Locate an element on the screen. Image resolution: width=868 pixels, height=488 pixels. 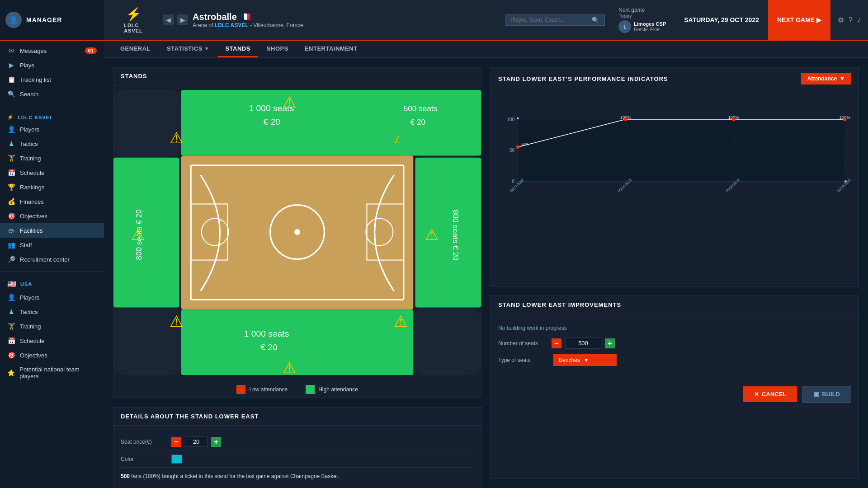
next-game-label: Next game is located at coordinates (642, 10).